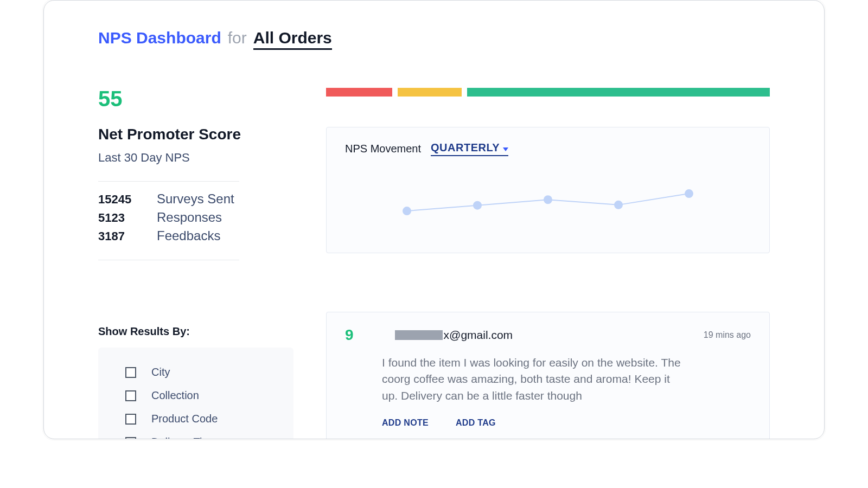 The width and height of the screenshot is (868, 488). Describe the element at coordinates (470, 149) in the screenshot. I see `movement-range-selector: QUARTERLY` at that location.